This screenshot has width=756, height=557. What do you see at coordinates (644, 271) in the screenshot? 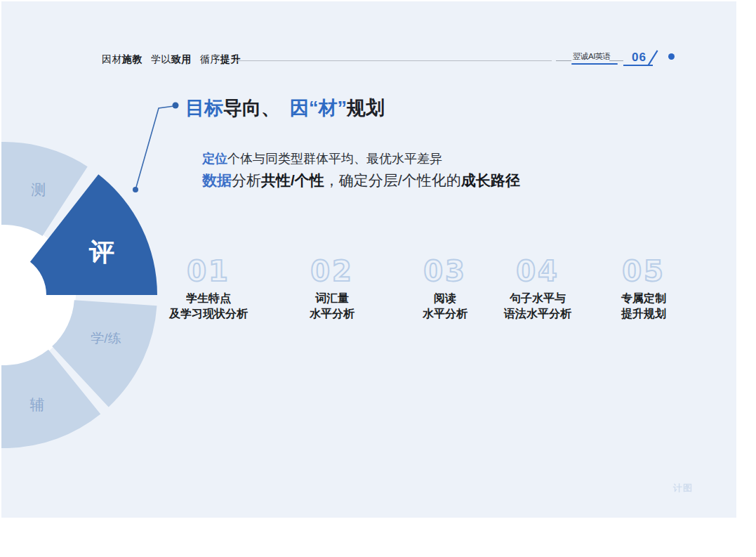
I see `step-number: 05` at bounding box center [644, 271].